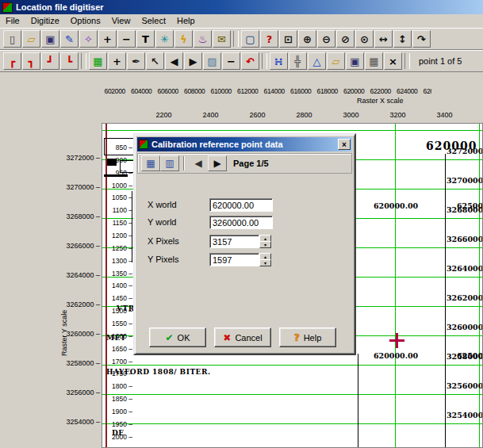  What do you see at coordinates (241, 222) in the screenshot?
I see `y-world-input` at bounding box center [241, 222].